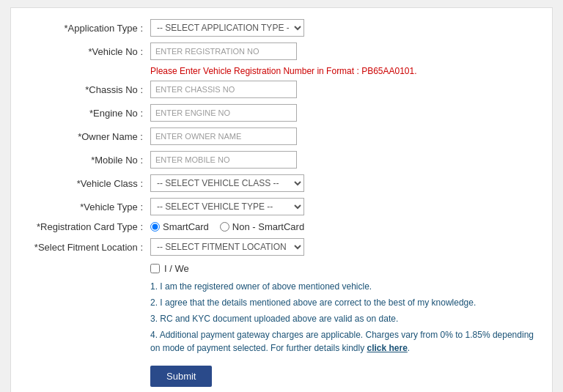 The image size is (563, 392). I want to click on click-here-link: click here, so click(387, 348).